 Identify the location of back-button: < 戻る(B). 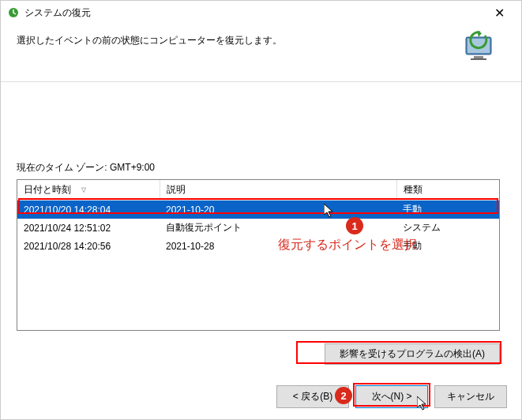
(313, 396).